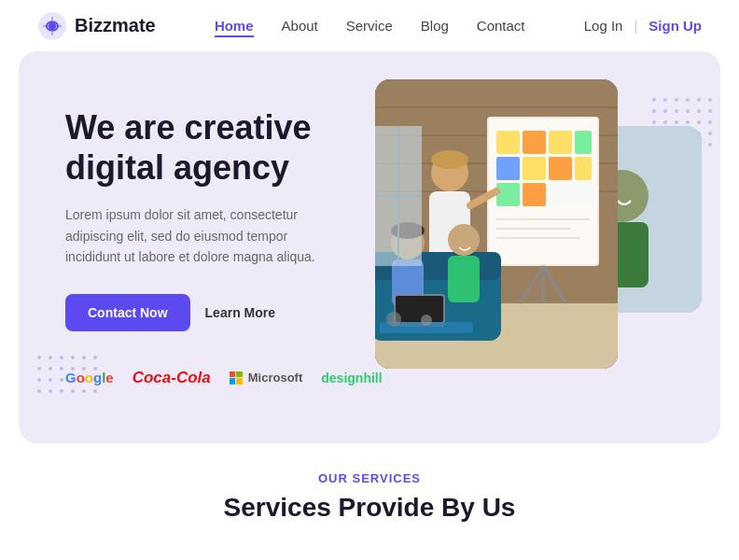 The image size is (739, 560). I want to click on logo-text: Bizzmate, so click(116, 26).